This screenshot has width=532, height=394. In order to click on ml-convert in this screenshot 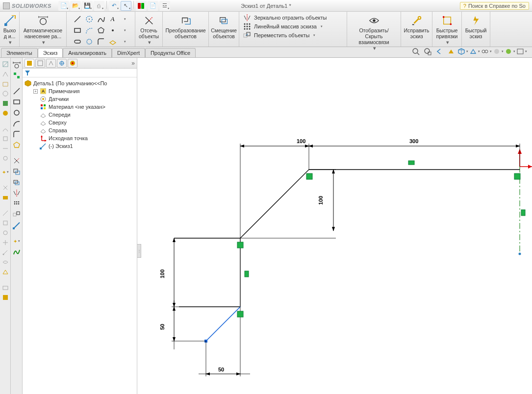, I will do `click(17, 172)`.